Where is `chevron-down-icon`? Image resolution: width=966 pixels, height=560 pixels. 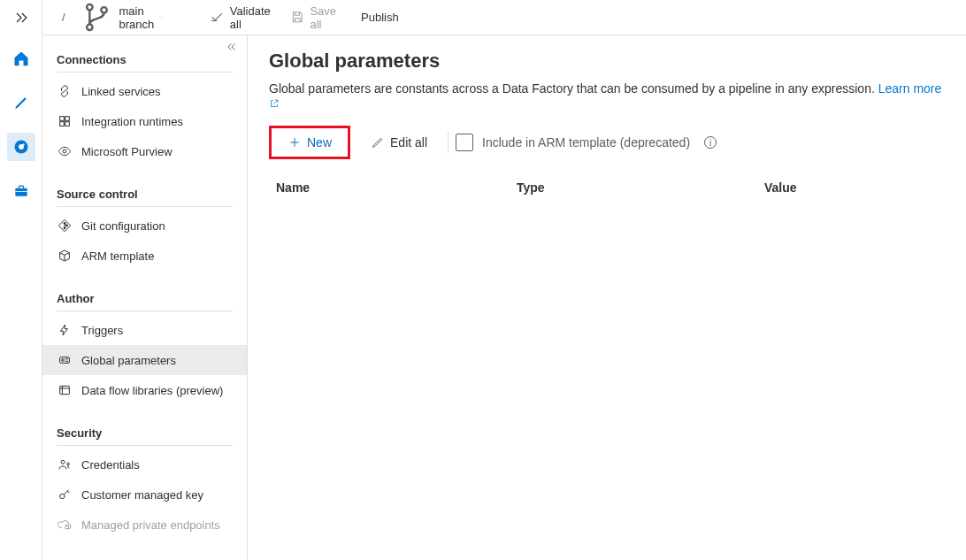 chevron-down-icon is located at coordinates (161, 18).